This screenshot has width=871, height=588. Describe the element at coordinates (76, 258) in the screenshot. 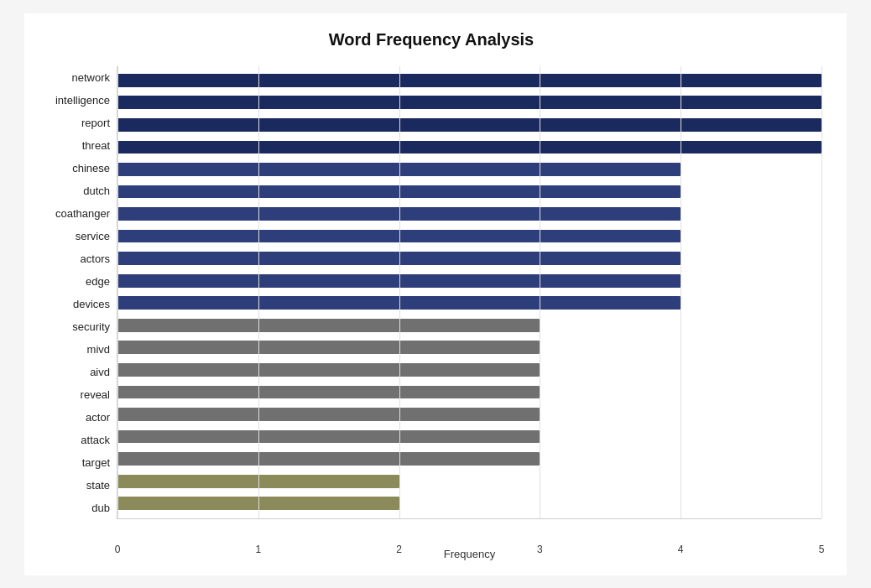

I see `y-label: actors` at that location.